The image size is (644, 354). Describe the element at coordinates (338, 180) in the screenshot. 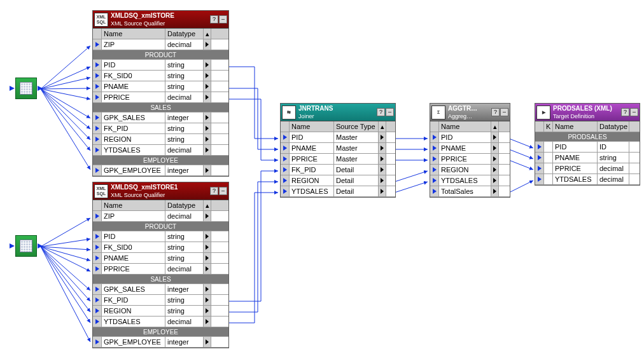

I see `port-row: REGIONDetail` at that location.